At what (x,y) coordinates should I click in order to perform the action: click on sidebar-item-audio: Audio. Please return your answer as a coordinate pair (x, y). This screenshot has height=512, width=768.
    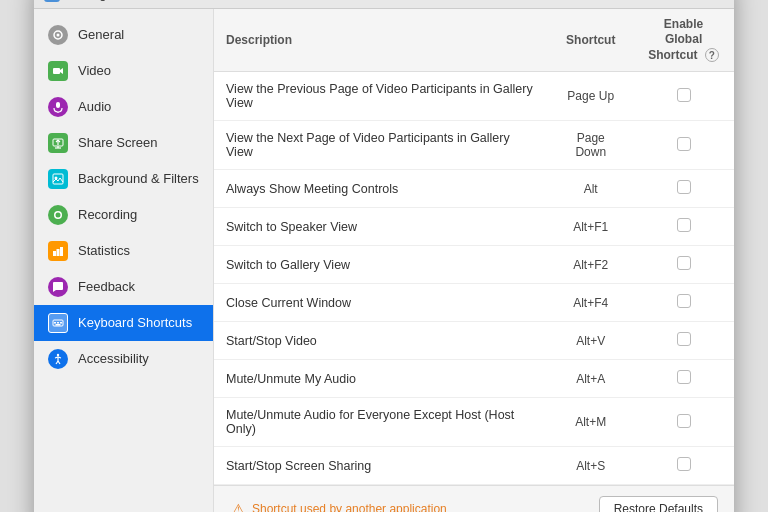
    Looking at the image, I should click on (124, 107).